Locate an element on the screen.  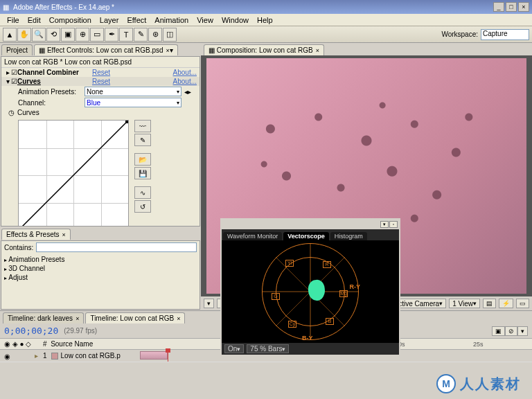
menu-animation: Animation is located at coordinates (172, 20).